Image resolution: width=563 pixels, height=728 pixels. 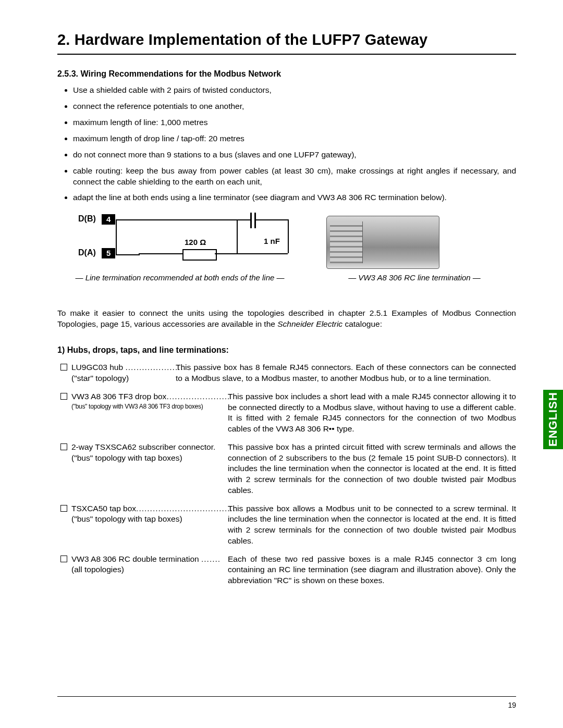 What do you see at coordinates (287, 277) in the screenshot?
I see `figure-captions: — Line termination recommended at both e…` at bounding box center [287, 277].